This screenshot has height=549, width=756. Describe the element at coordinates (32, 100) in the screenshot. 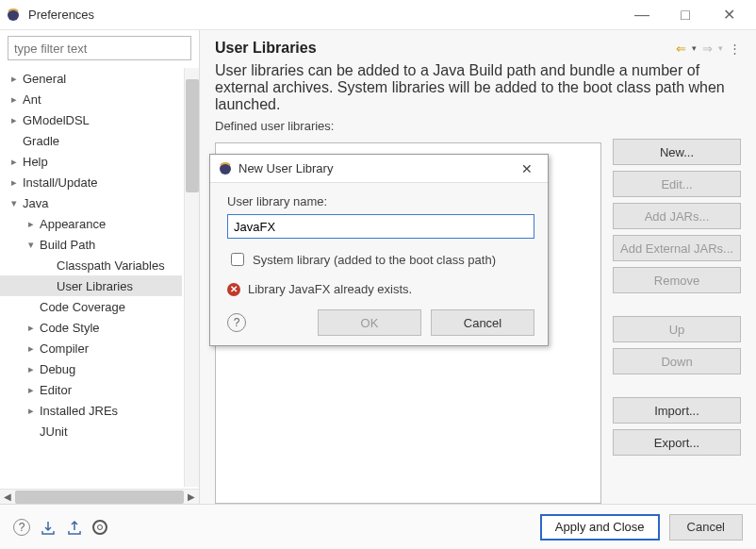

I see `tree-item-label: Ant` at that location.